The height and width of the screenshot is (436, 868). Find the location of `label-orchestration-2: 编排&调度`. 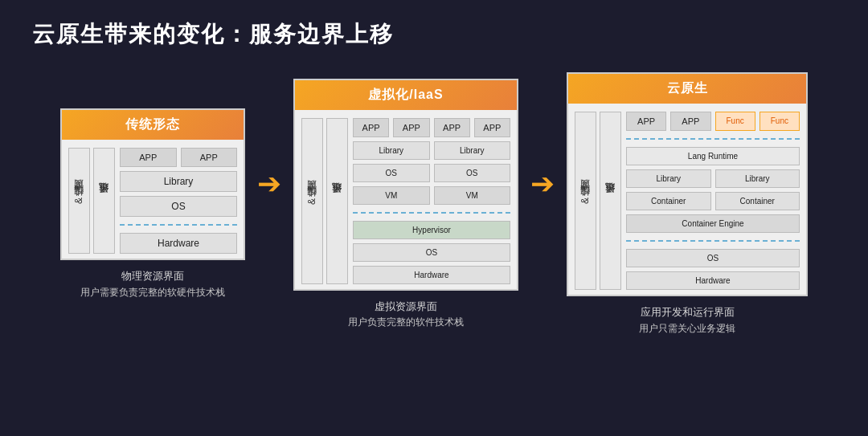

label-orchestration-2: 编排&调度 is located at coordinates (312, 201).